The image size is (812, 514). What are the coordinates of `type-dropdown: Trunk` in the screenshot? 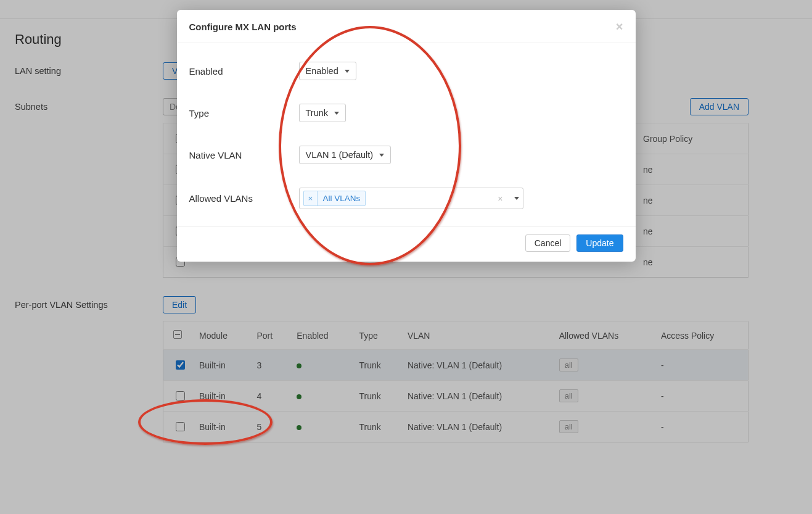 It's located at (323, 113).